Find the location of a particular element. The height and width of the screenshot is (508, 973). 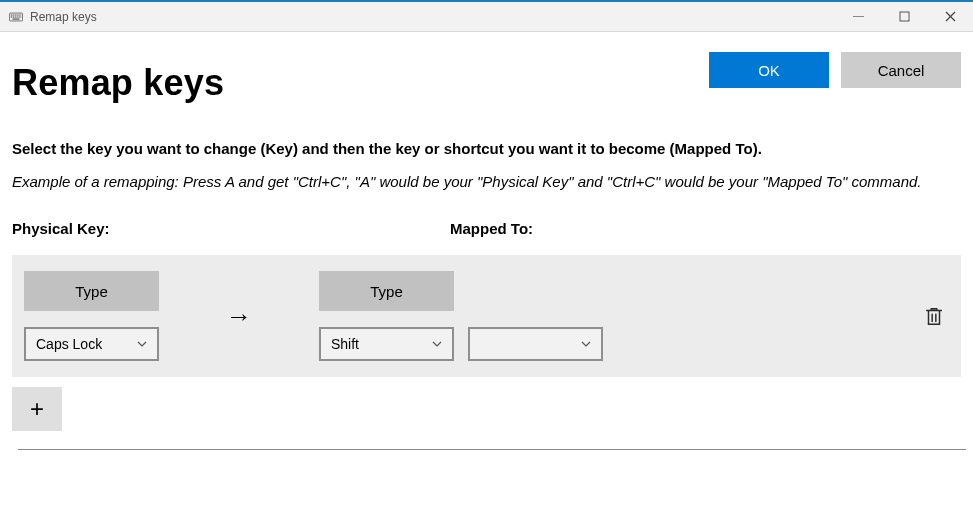

physical-key-select: Caps Lock is located at coordinates (92, 344).